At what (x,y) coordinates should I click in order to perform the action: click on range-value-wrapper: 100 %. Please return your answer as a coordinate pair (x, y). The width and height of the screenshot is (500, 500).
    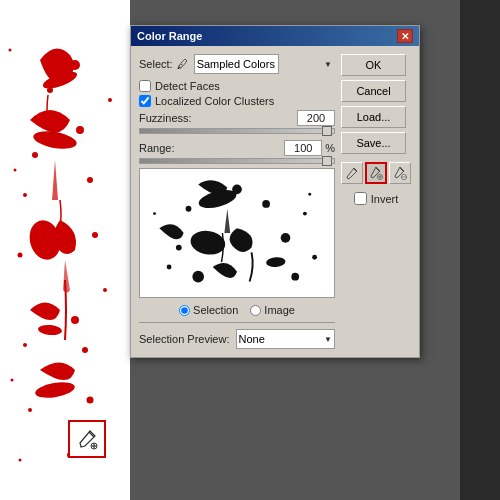
    Looking at the image, I should click on (310, 148).